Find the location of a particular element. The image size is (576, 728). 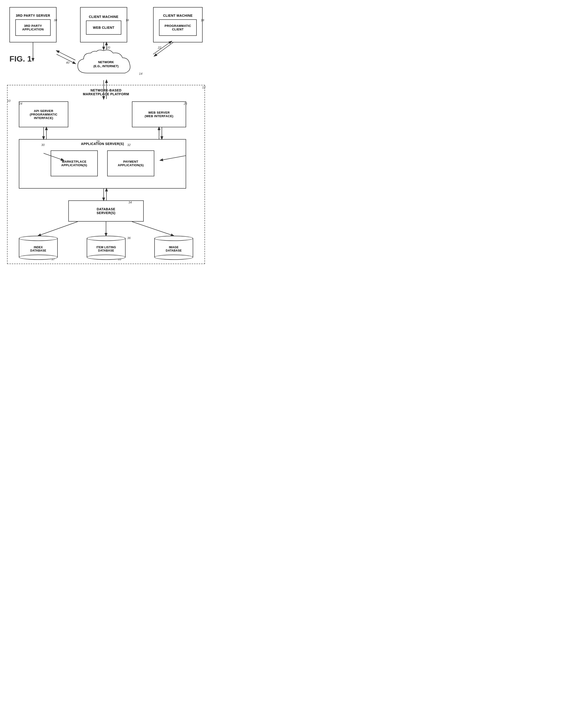

image-db-label: IMAGEDATABASE is located at coordinates (174, 249).